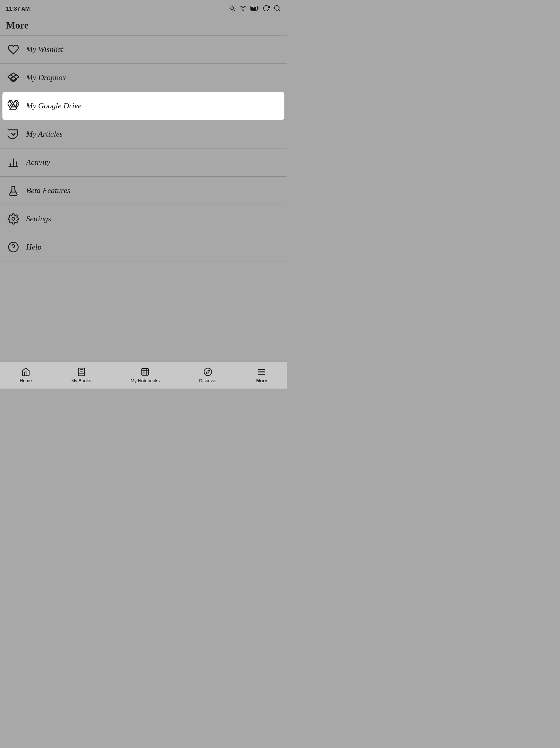 This screenshot has width=560, height=748. I want to click on nav-home-label: Home, so click(26, 381).